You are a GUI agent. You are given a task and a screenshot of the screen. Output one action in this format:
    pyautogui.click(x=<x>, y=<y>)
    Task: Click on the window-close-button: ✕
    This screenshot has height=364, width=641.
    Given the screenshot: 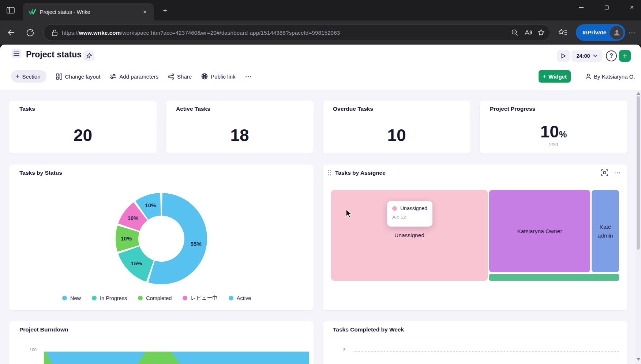 What is the action you would take?
    pyautogui.click(x=632, y=7)
    